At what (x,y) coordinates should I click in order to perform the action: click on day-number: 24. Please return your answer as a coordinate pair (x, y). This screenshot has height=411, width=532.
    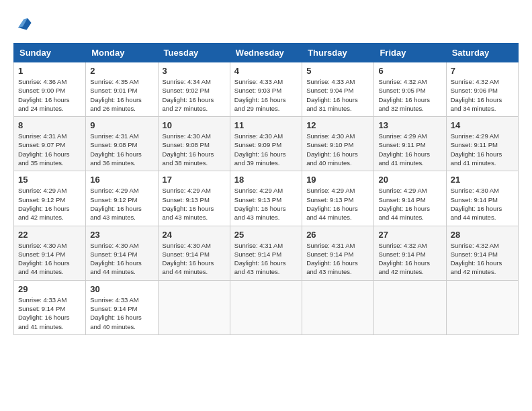
    Looking at the image, I should click on (194, 235).